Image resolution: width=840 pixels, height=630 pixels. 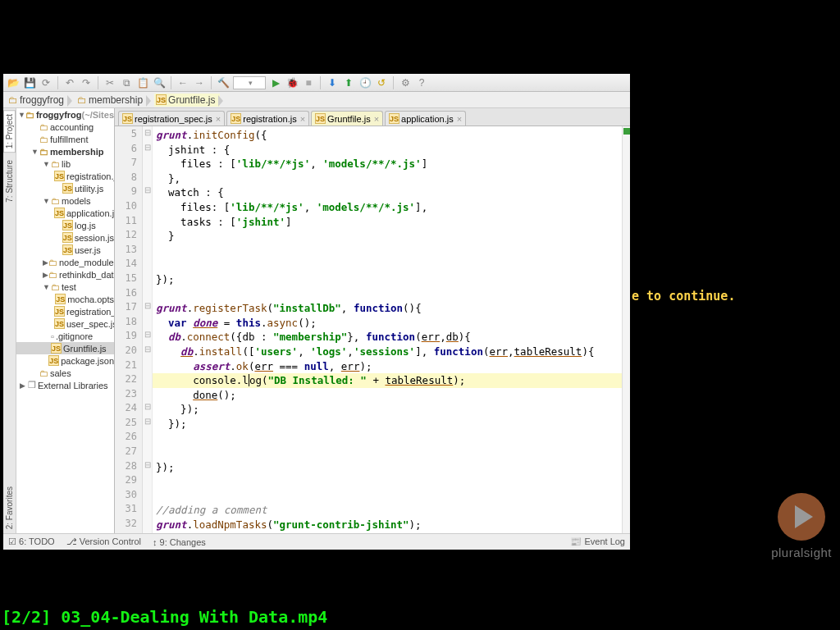 I want to click on tree-item: ▫.gitignore, so click(x=66, y=336).